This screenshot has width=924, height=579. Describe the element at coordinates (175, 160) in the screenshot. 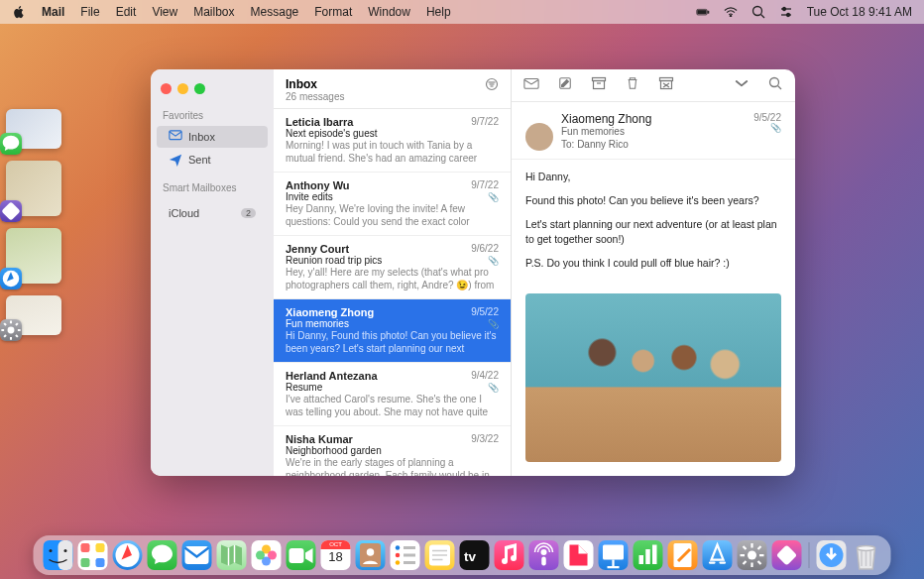

I see `sent-icon` at that location.